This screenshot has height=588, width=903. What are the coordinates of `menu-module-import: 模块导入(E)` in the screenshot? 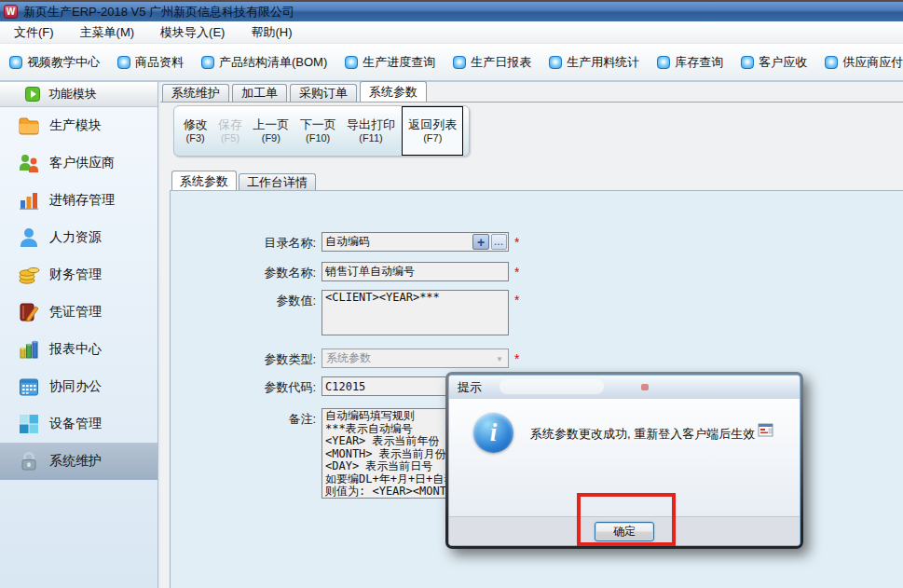 It's located at (192, 33).